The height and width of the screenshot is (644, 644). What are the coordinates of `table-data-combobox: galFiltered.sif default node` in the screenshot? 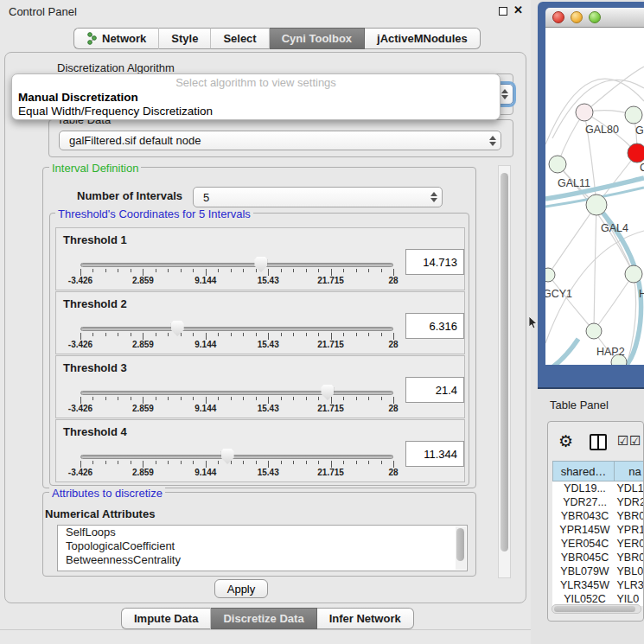 It's located at (280, 140).